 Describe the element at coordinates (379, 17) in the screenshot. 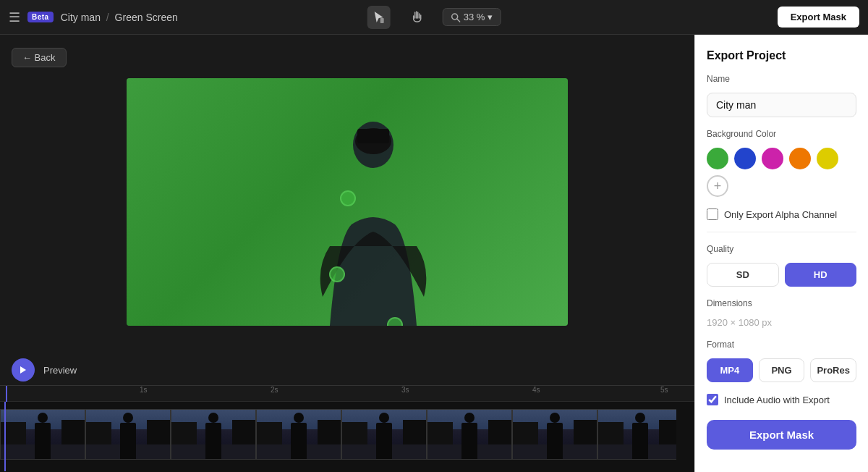

I see `cursor-icon` at that location.